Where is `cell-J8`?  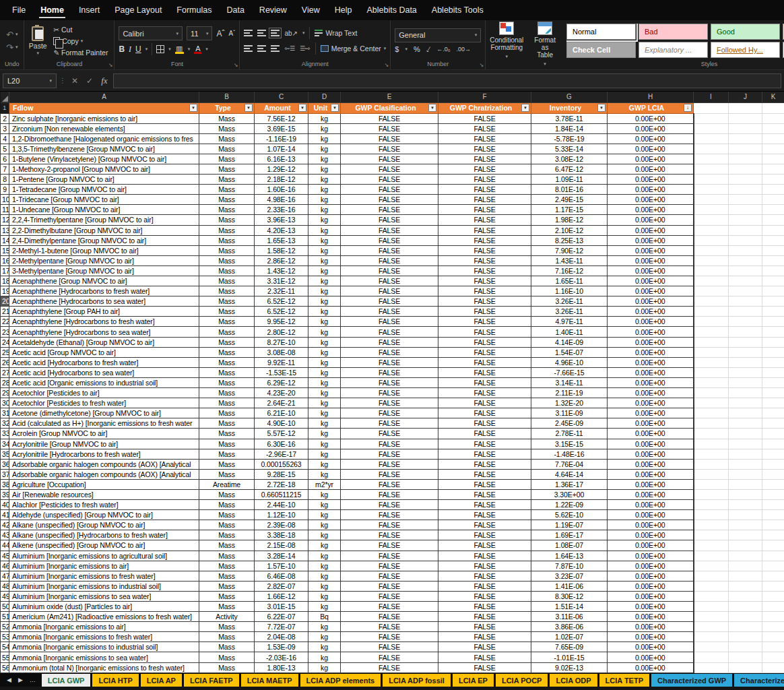 cell-J8 is located at coordinates (746, 179).